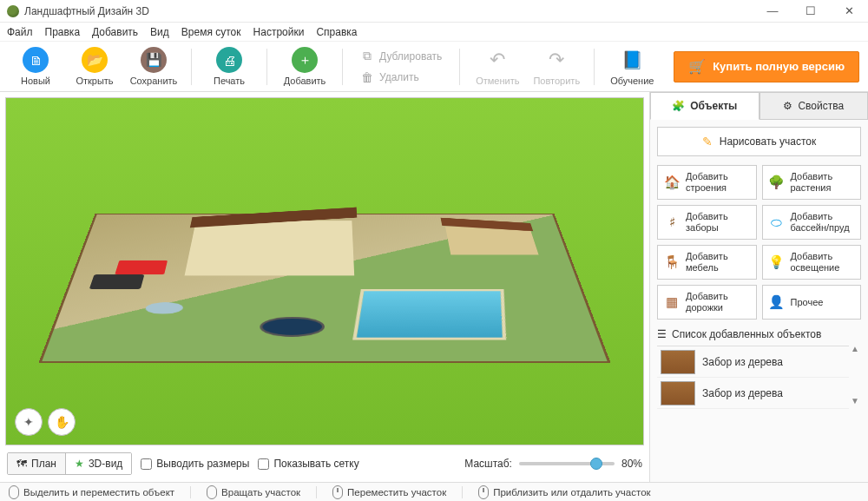 The width and height of the screenshot is (868, 501). I want to click on cat-label: Добавить бассейн/пруд, so click(823, 222).